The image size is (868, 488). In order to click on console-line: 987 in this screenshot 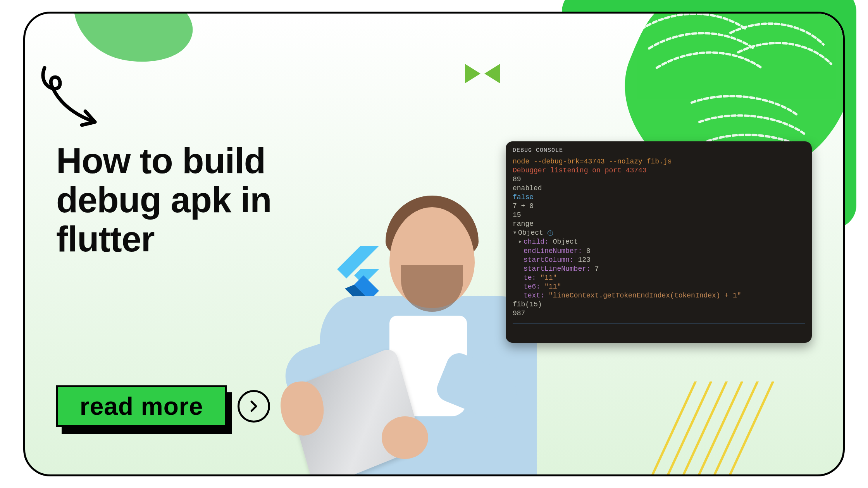, I will do `click(659, 314)`.